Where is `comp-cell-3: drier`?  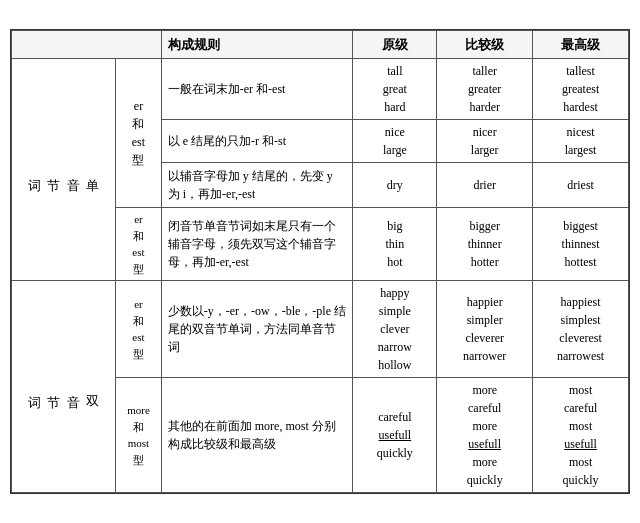 comp-cell-3: drier is located at coordinates (485, 186).